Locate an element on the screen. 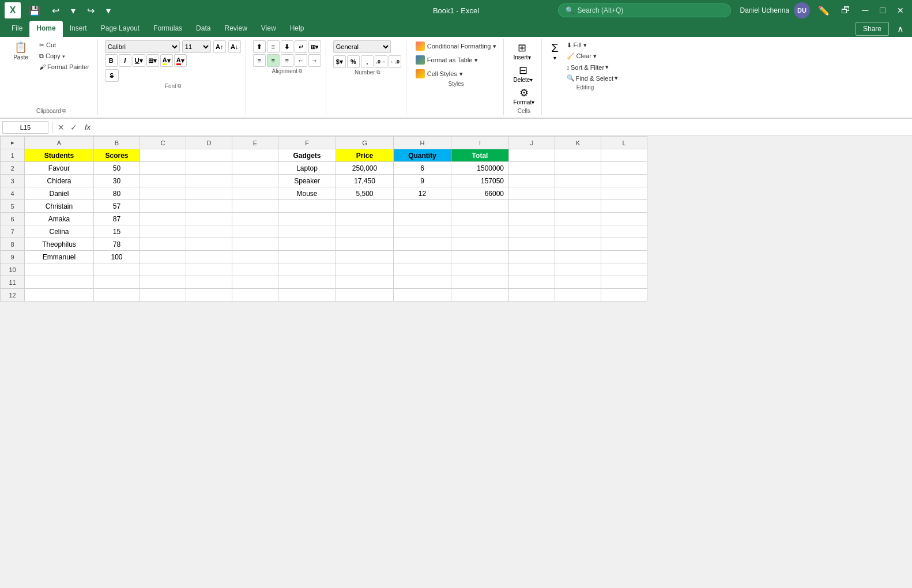 The width and height of the screenshot is (912, 588). cell-E7 is located at coordinates (255, 232).